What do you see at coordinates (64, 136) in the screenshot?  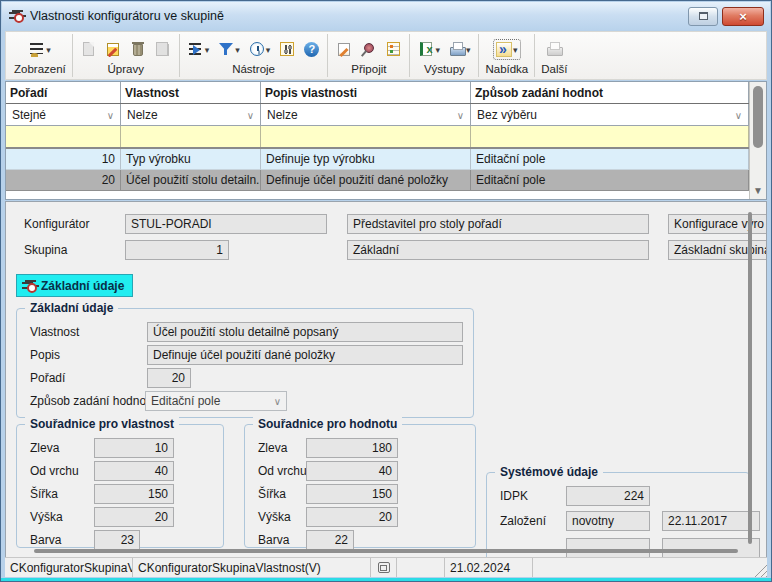 I see `filter-input-poradi` at bounding box center [64, 136].